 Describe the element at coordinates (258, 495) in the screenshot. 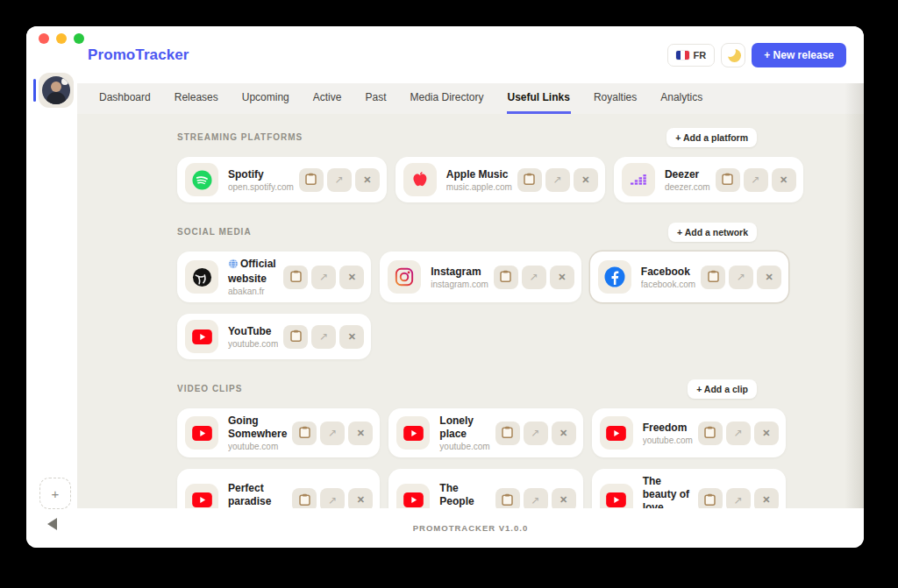

I see `link-title: Perfect paradise` at that location.